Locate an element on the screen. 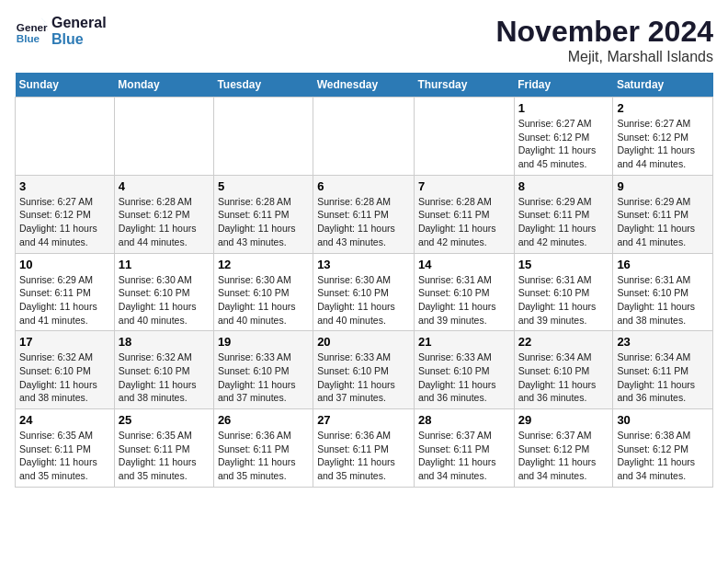  day-number: 30 is located at coordinates (663, 419).